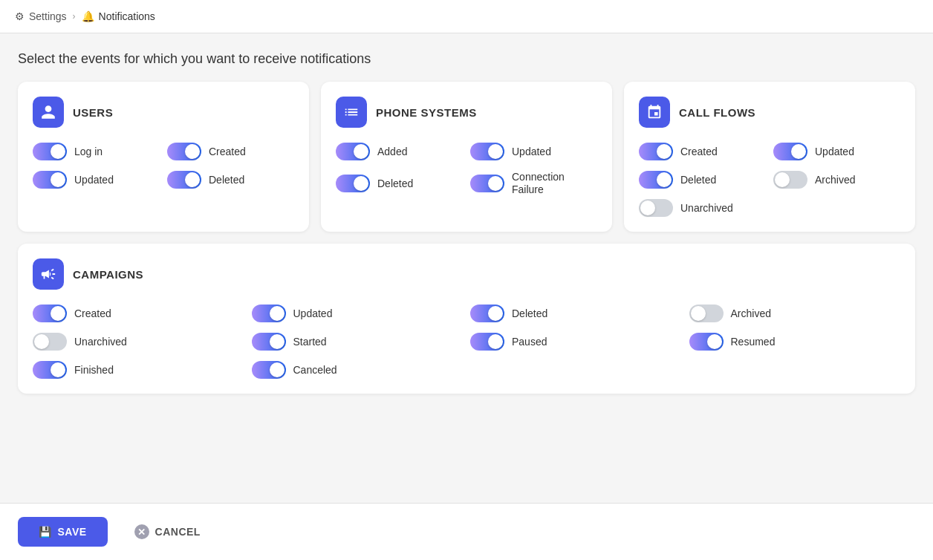  Describe the element at coordinates (353, 183) in the screenshot. I see `toggle-ps-deleted` at that location.